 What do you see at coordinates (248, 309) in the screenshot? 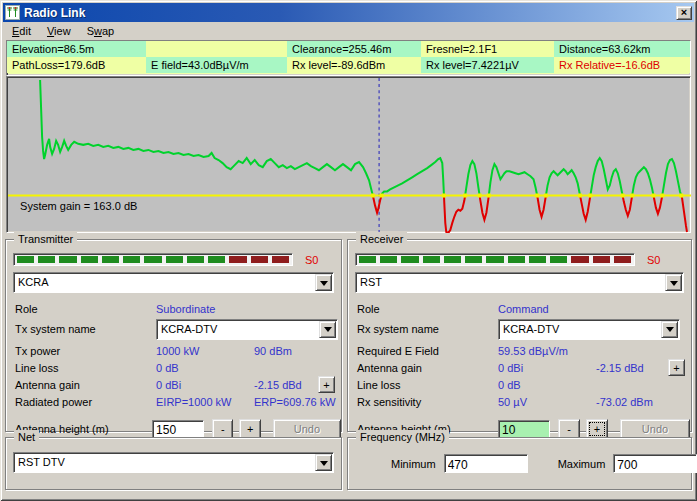
I see `tx-role-value: Subordinate` at bounding box center [248, 309].